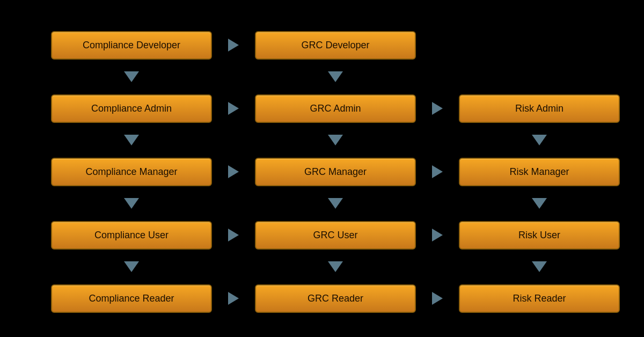  I want to click on risk-manager-label: Risk Manager, so click(539, 172).